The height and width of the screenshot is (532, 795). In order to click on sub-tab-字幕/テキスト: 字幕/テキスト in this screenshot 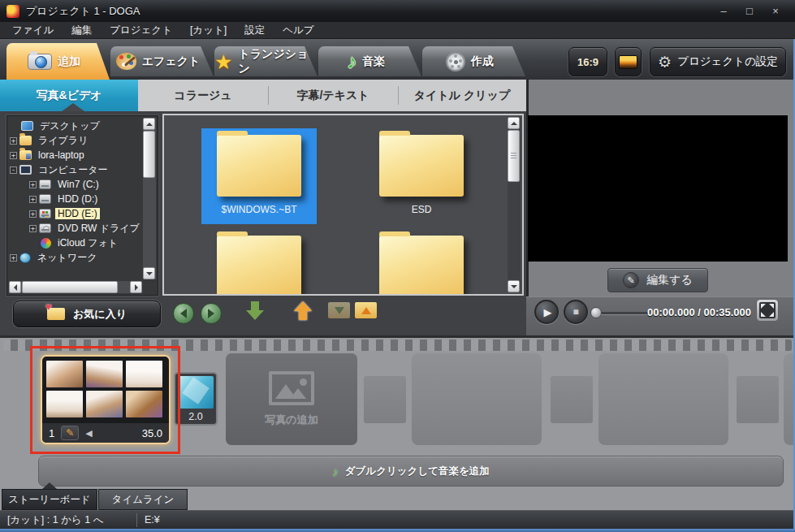, I will do `click(333, 96)`.